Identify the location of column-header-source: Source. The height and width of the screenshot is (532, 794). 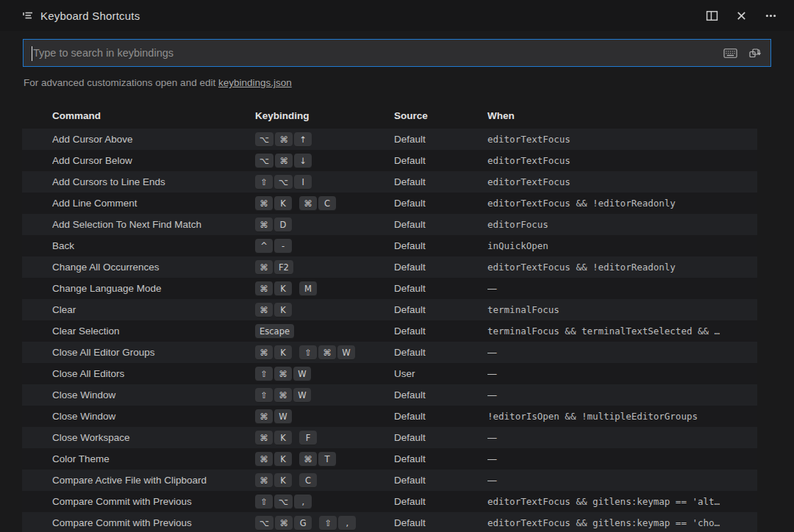
(441, 116).